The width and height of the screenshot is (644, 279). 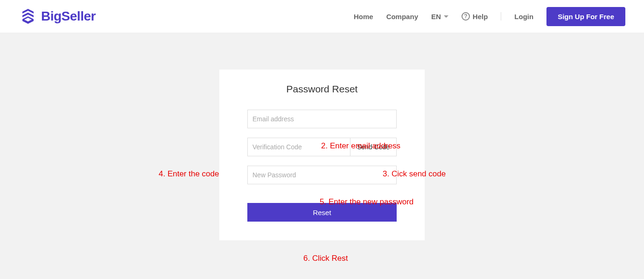 What do you see at coordinates (57, 16) in the screenshot?
I see `logo: BigSeller` at bounding box center [57, 16].